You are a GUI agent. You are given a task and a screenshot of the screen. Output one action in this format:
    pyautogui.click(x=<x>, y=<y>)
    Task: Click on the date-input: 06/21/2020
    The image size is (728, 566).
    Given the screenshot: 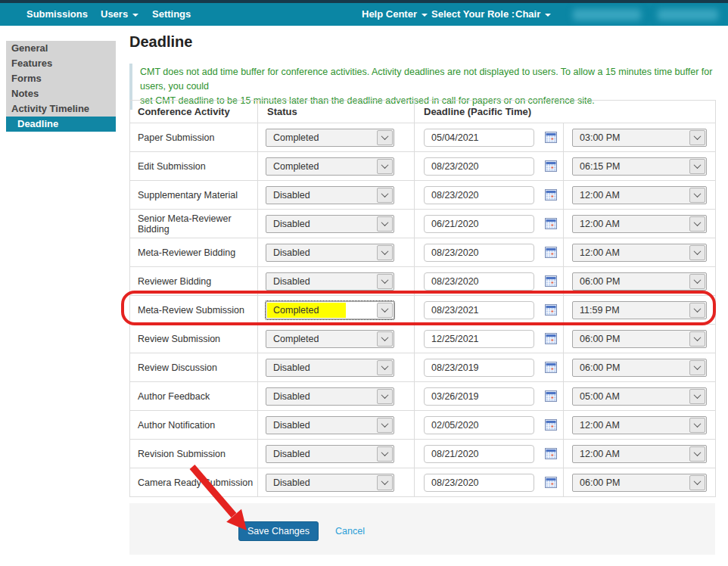 What is the action you would take?
    pyautogui.click(x=479, y=224)
    